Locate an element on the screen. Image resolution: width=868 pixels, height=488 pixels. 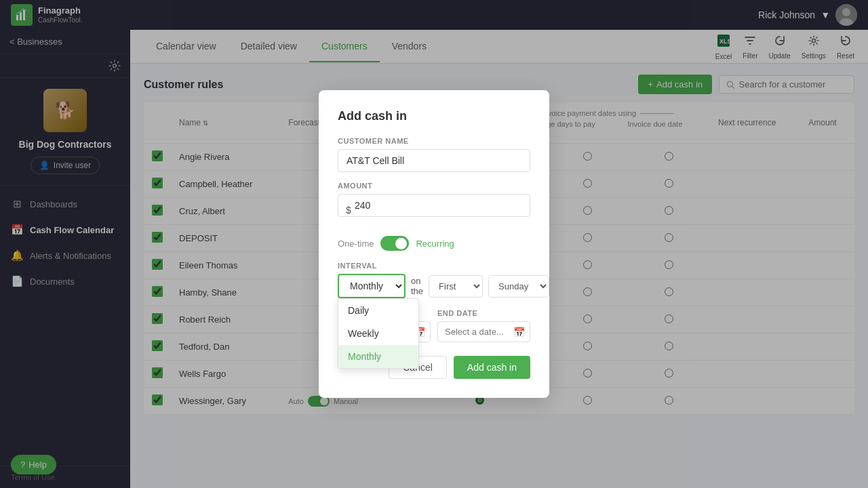
onetime-label: One-time is located at coordinates (355, 244).